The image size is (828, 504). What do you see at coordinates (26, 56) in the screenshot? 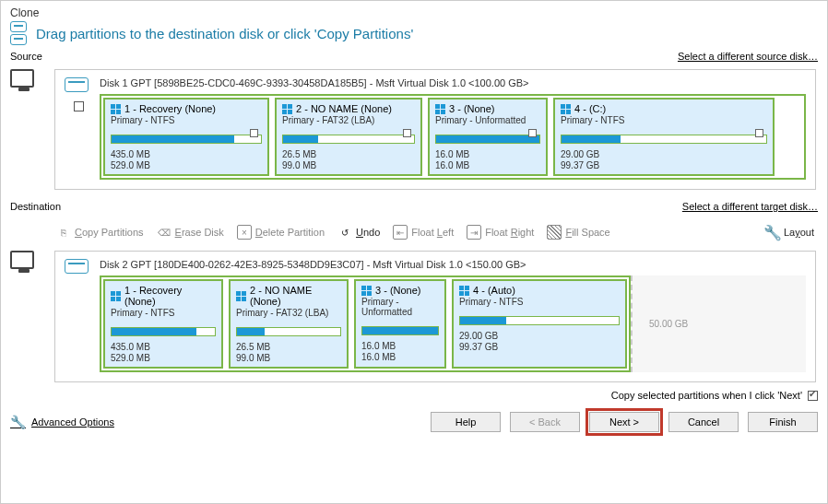
I see `source-label: Source` at bounding box center [26, 56].